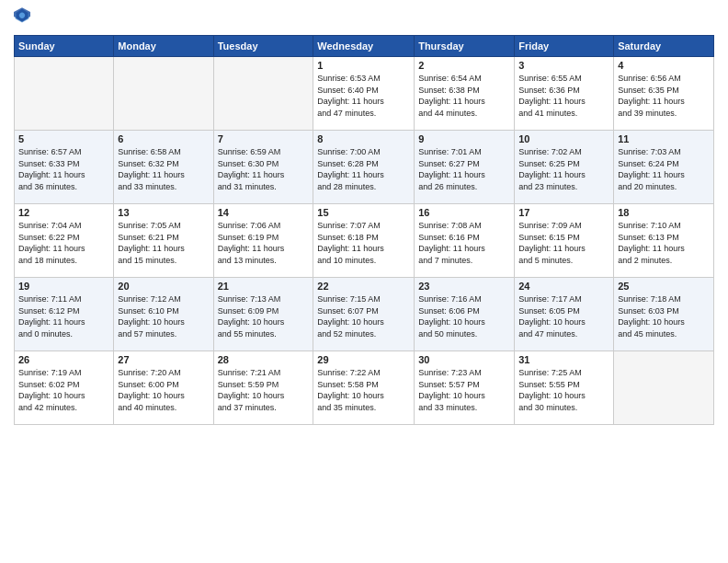 Image resolution: width=728 pixels, height=563 pixels. What do you see at coordinates (564, 167) in the screenshot?
I see `calendar-cell: 10Sunrise: 7:02 AM Sunset: 6:25 PM Dayli…` at bounding box center [564, 167].